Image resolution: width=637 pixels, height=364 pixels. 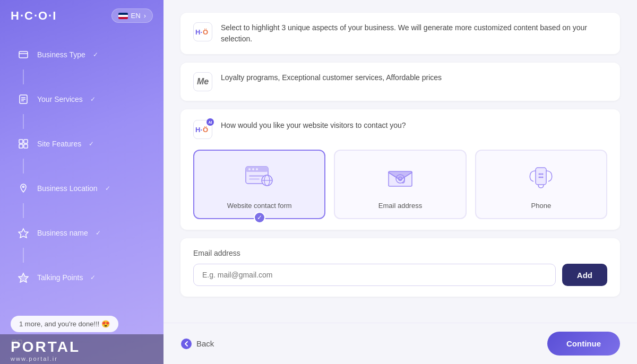 What do you see at coordinates (331, 77) in the screenshot?
I see `me-card-text: Loyalty programs, Exceptional customer s…` at bounding box center [331, 77].